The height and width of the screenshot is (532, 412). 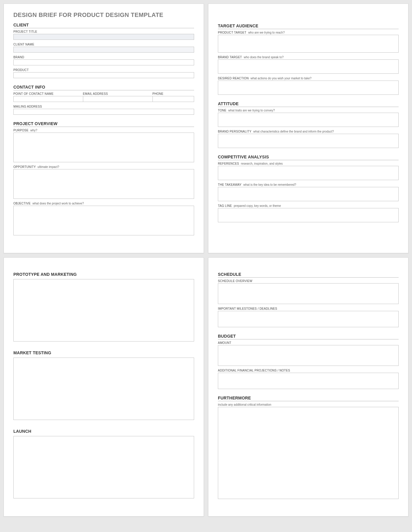 I want to click on hint-tagline: prepared copy, key words, or theme, so click(x=257, y=206).